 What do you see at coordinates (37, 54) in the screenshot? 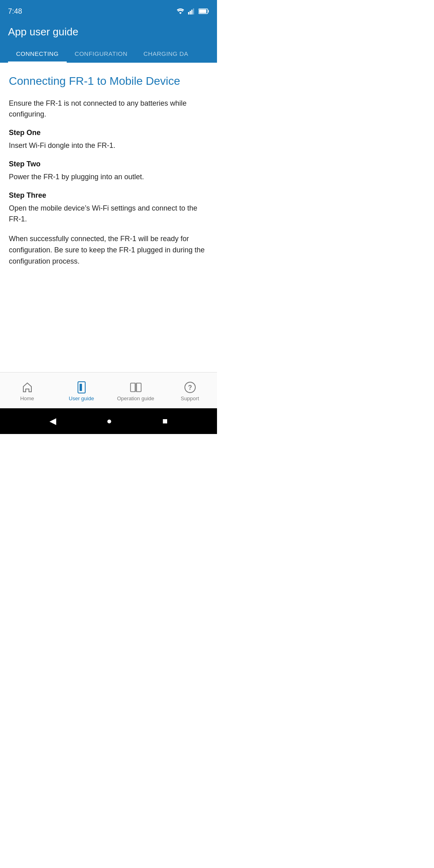
I see `tab-connecting: CONNECTING` at bounding box center [37, 54].